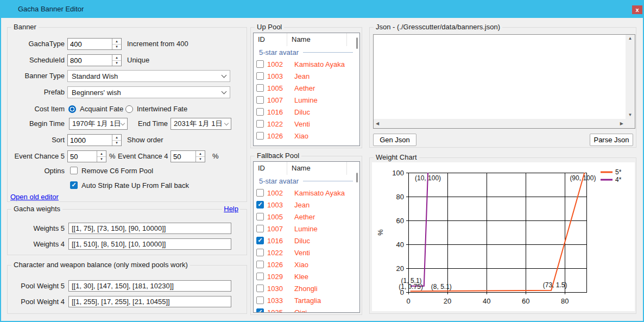  What do you see at coordinates (74, 185) in the screenshot?
I see `auto-strip-checkbox` at bounding box center [74, 185].